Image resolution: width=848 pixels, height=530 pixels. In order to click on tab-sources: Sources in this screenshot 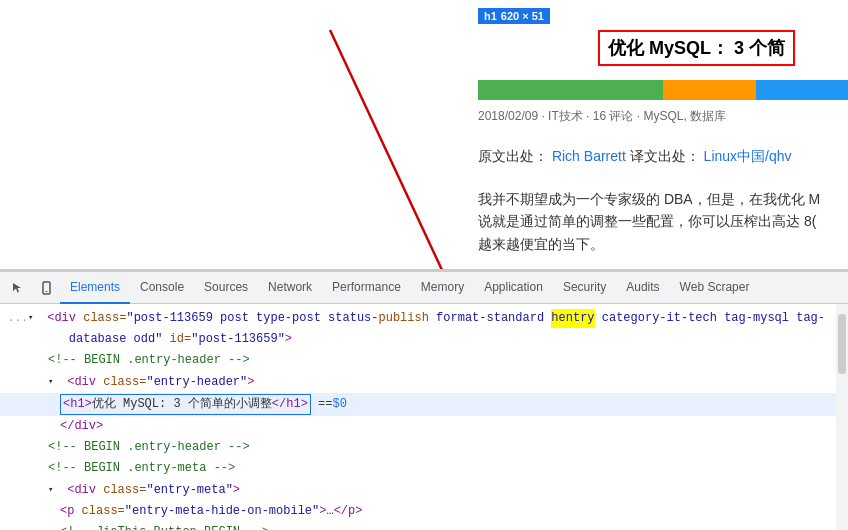, I will do `click(226, 288)`.